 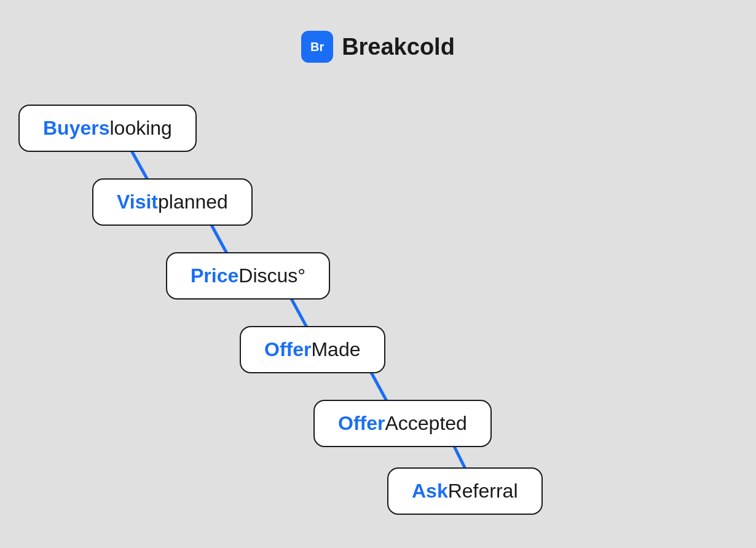 What do you see at coordinates (288, 349) in the screenshot?
I see `stage-4-bold: Offer` at bounding box center [288, 349].